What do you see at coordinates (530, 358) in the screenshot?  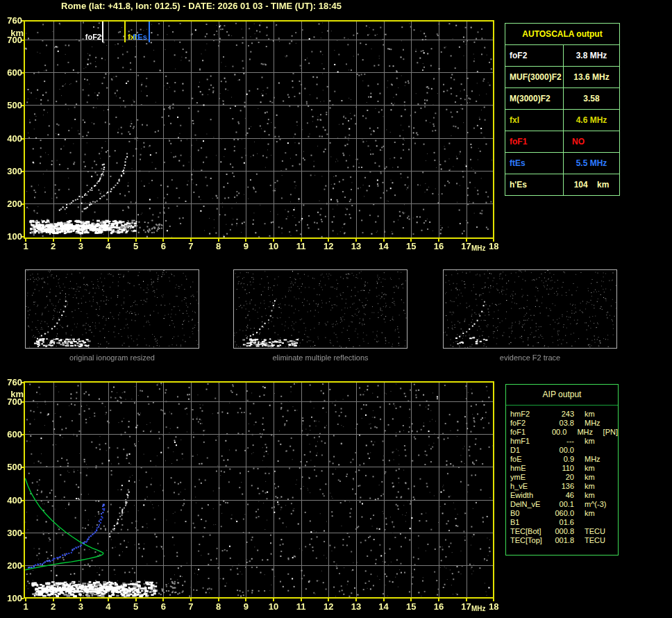 I see `thumbnail-caption-evidence: evidence F2 trace` at bounding box center [530, 358].